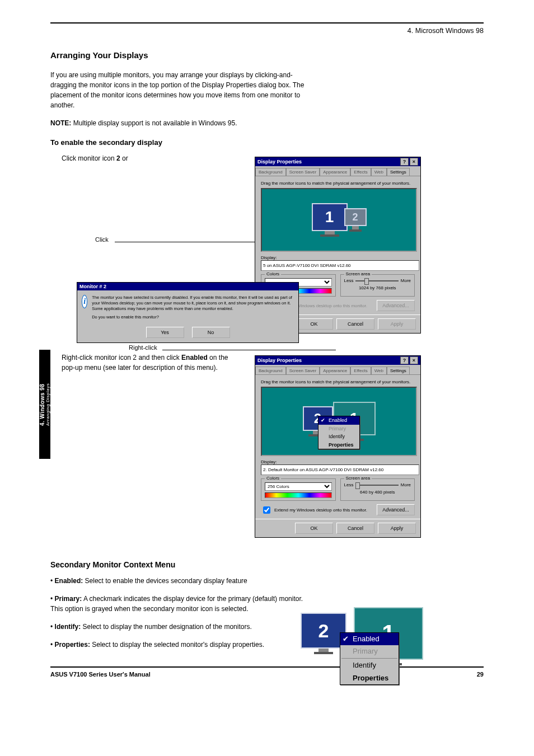 Image resolution: width=534 pixels, height=756 pixels. Describe the element at coordinates (397, 324) in the screenshot. I see `apply-button-disabled: Apply` at that location.